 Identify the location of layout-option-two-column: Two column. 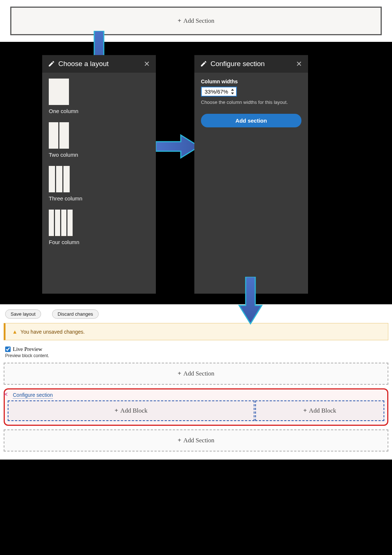
(99, 140).